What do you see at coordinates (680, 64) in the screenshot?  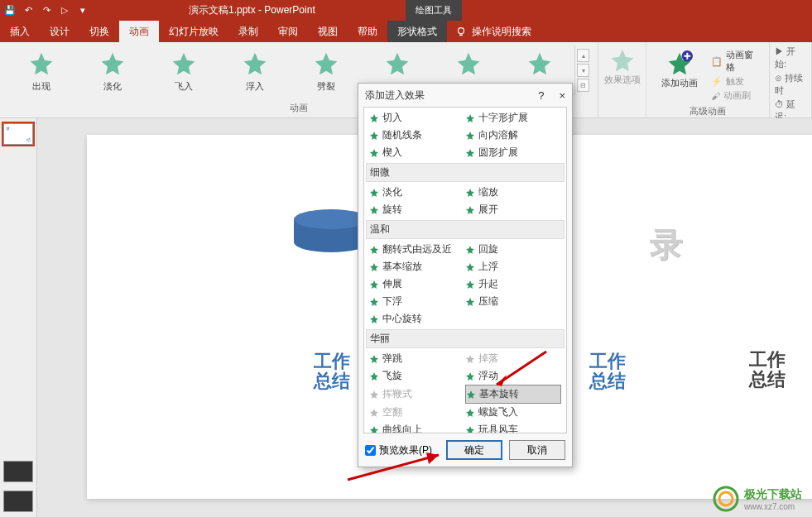 I see `add-animation-icon` at bounding box center [680, 64].